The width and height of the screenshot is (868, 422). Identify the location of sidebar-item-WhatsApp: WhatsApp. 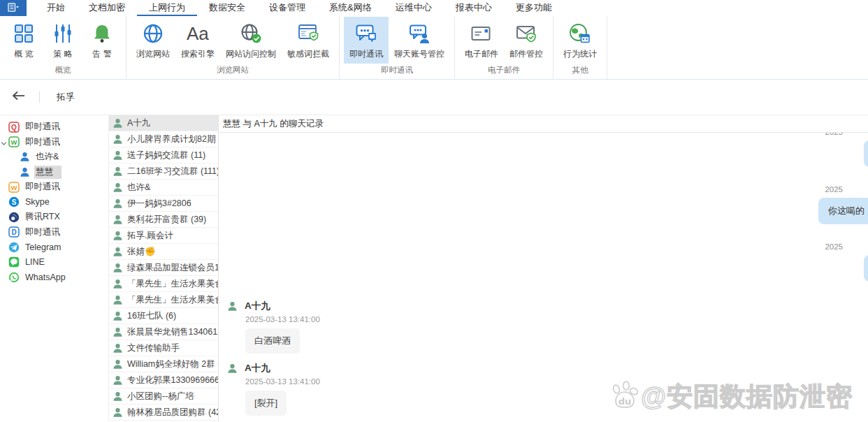
(55, 277).